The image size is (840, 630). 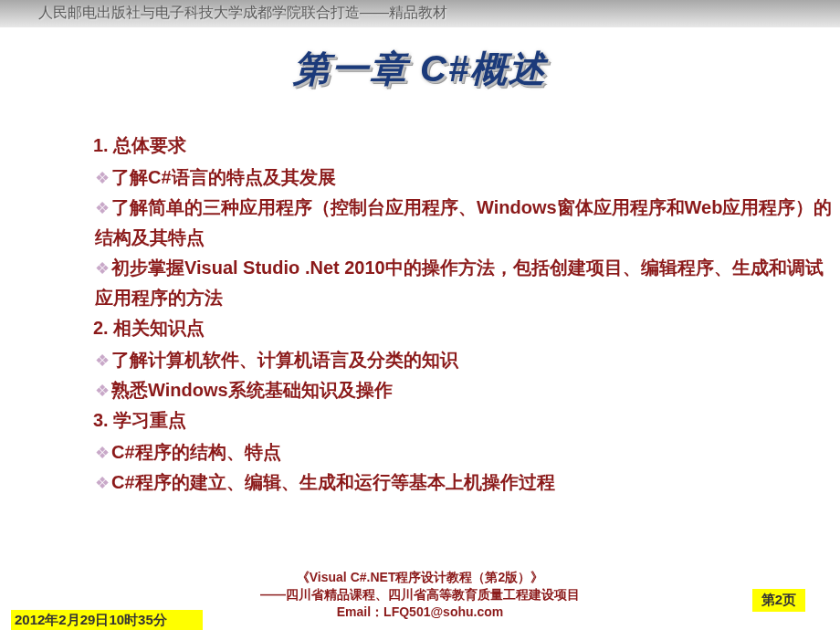 I want to click on bullet-text: C#程序的结构、特点, so click(x=196, y=452).